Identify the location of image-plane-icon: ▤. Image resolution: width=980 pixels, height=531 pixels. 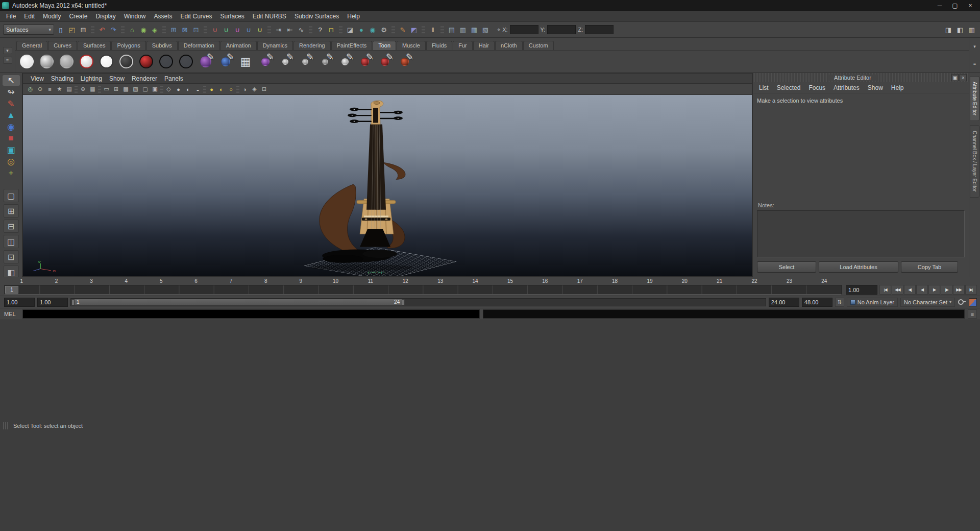
(69, 89).